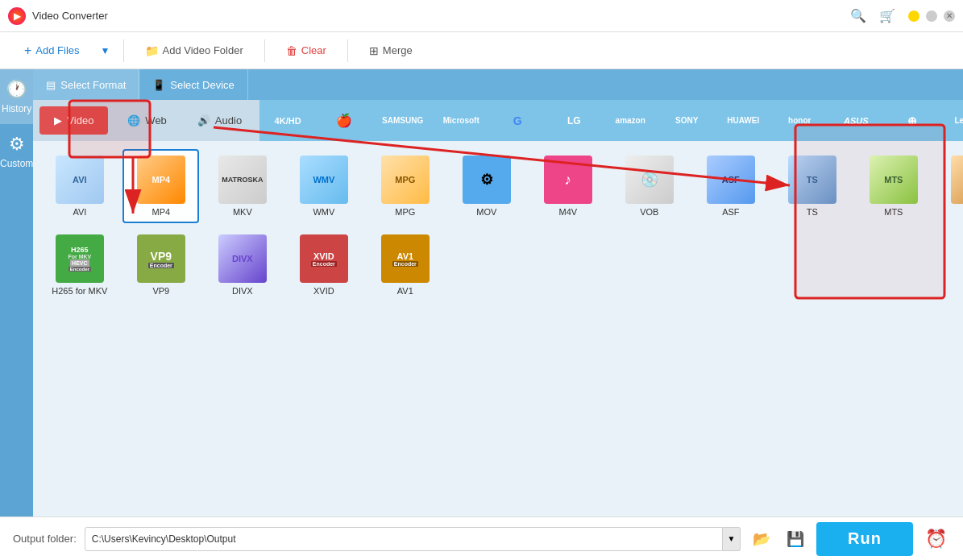 The width and height of the screenshot is (963, 560). Describe the element at coordinates (79, 265) in the screenshot. I see `format-item-h265mkv: H265 For MKV HEVC Encoder H265 for MKV` at that location.